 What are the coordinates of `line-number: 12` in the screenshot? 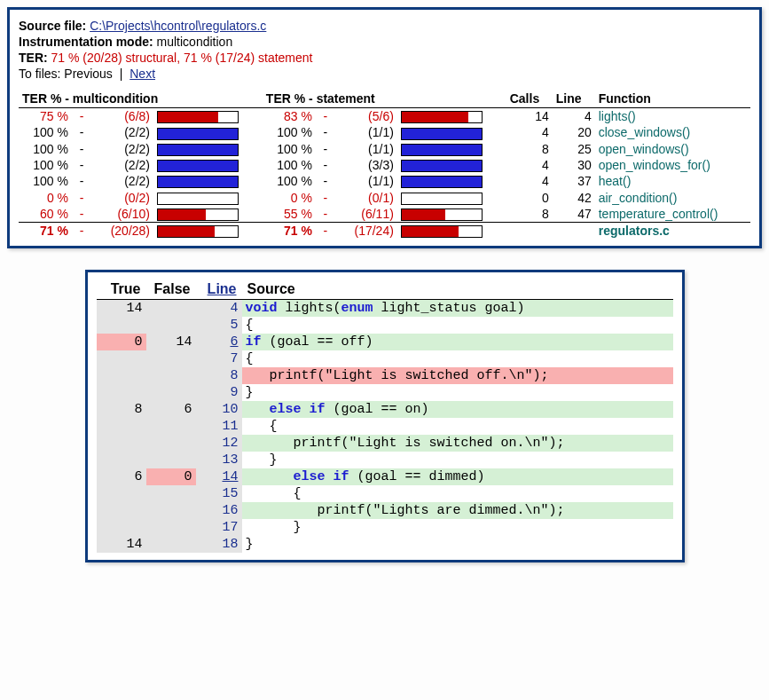 It's located at (219, 444).